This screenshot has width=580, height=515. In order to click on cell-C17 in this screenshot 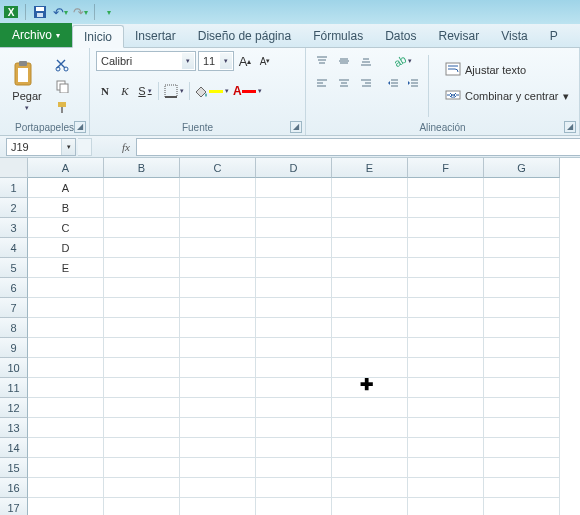, I will do `click(218, 506)`.